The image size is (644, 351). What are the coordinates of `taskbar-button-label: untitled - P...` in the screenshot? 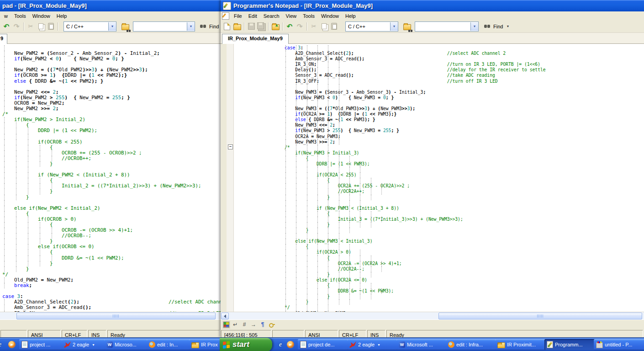 It's located at (618, 345).